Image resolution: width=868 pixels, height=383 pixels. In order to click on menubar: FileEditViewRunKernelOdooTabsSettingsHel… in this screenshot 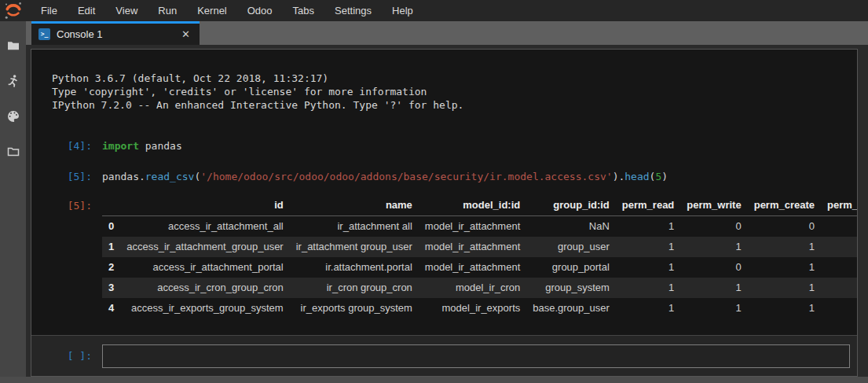, I will do `click(434, 11)`.